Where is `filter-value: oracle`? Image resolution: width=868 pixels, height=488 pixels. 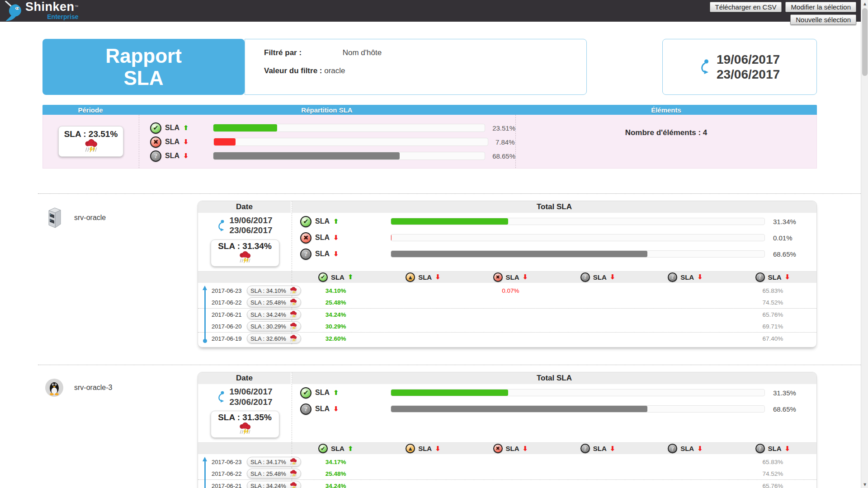 filter-value: oracle is located at coordinates (335, 70).